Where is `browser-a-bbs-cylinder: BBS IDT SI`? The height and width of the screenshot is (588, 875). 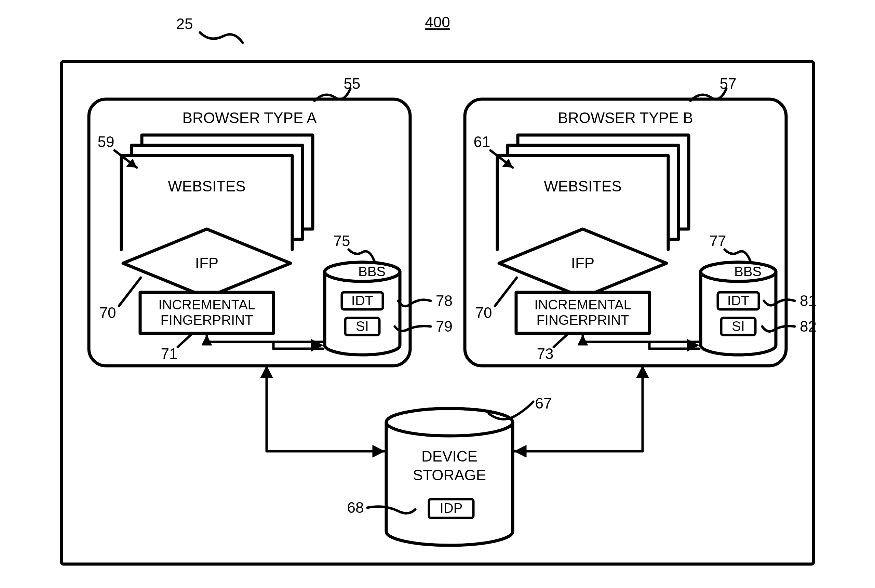 browser-a-bbs-cylinder: BBS IDT SI is located at coordinates (362, 308).